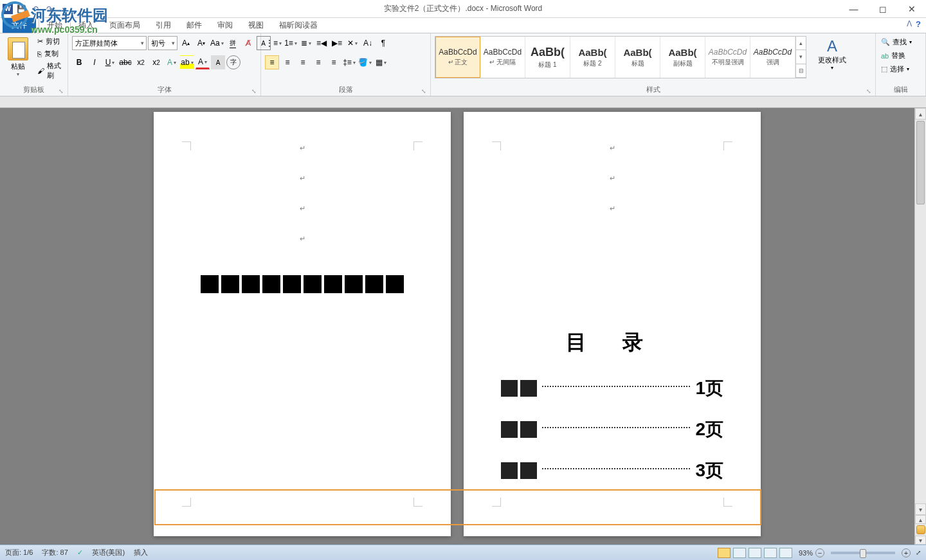 Image resolution: width=926 pixels, height=560 pixels. What do you see at coordinates (55, 553) in the screenshot?
I see `status-words: 字数: 87` at bounding box center [55, 553].